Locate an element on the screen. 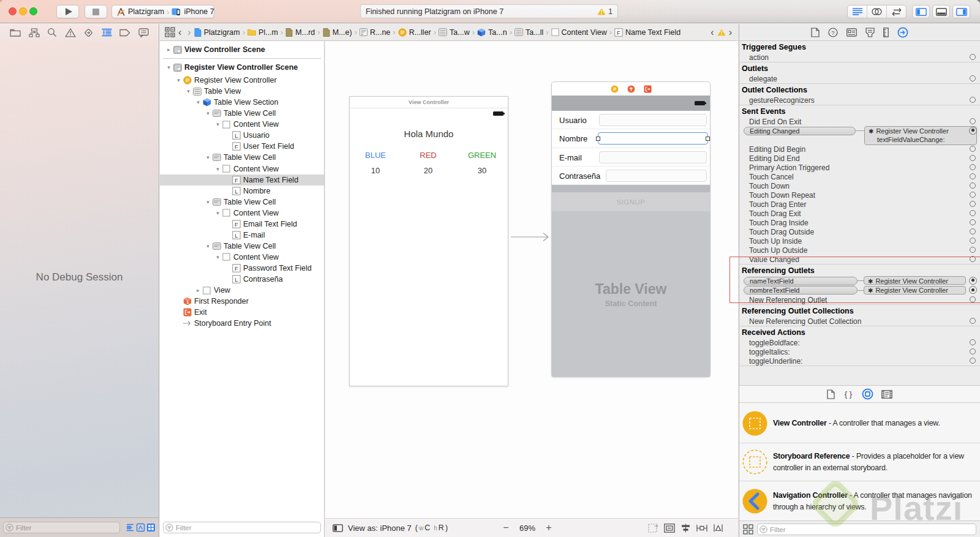 This screenshot has width=980, height=537. activity-viewer: Finished running Platzigram on iPhone 7 … is located at coordinates (489, 11).